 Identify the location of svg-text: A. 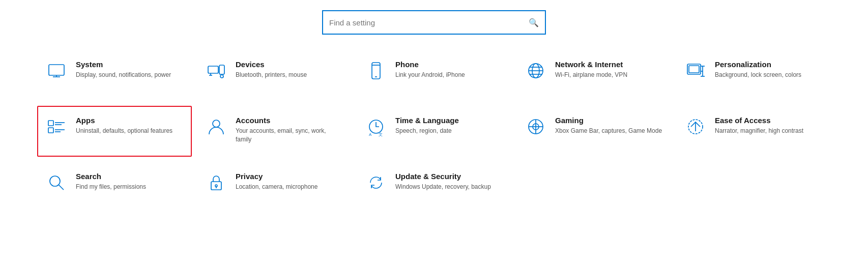
(370, 134).